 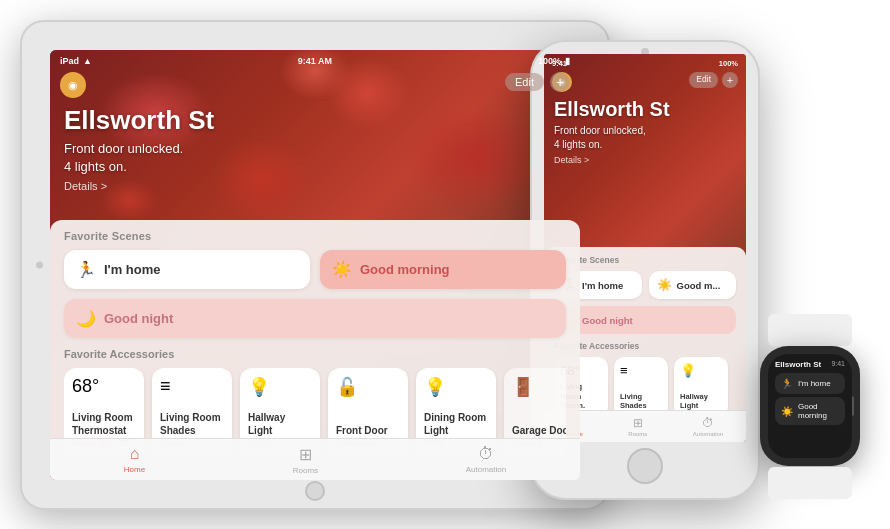 What do you see at coordinates (280, 387) in the screenshot?
I see `ipad-hallway-icon: 💡` at bounding box center [280, 387].